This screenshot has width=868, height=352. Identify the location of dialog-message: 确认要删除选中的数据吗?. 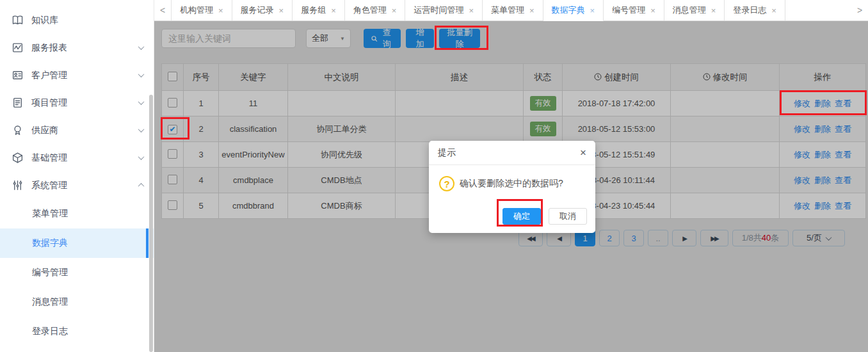
(511, 184).